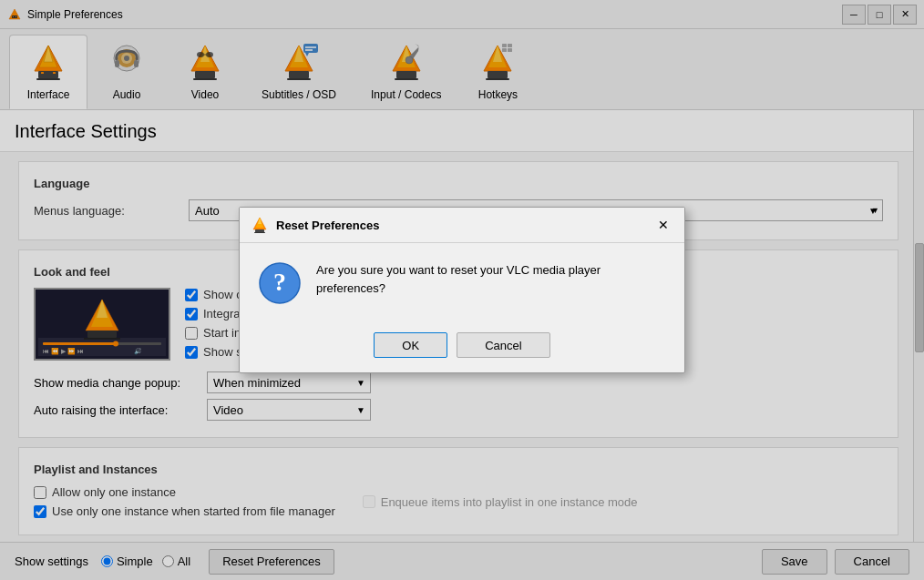 Image resolution: width=924 pixels, height=580 pixels. What do you see at coordinates (462, 348) in the screenshot?
I see `modal-footer: OK Cancel` at bounding box center [462, 348].